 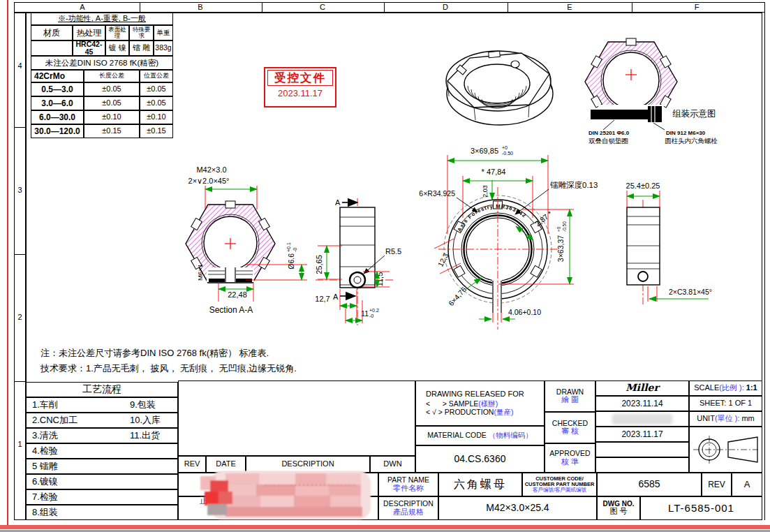 I want to click on process-row: 4.检验, so click(x=102, y=451).